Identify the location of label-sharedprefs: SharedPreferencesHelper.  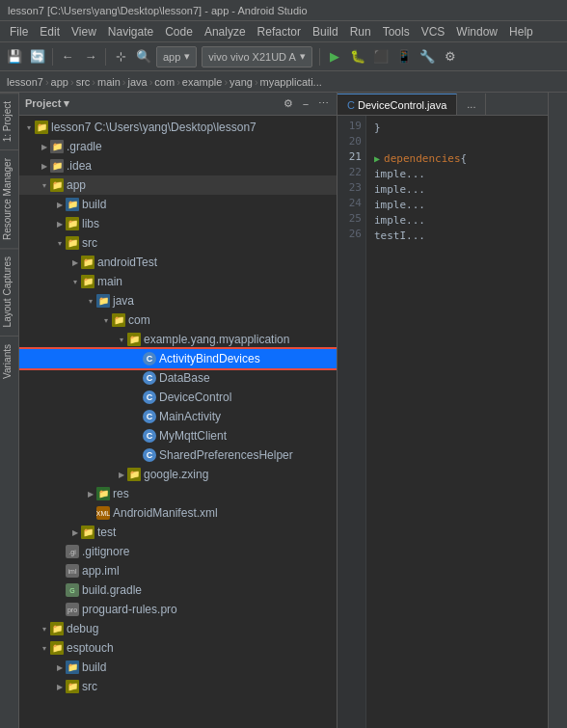
(226, 455).